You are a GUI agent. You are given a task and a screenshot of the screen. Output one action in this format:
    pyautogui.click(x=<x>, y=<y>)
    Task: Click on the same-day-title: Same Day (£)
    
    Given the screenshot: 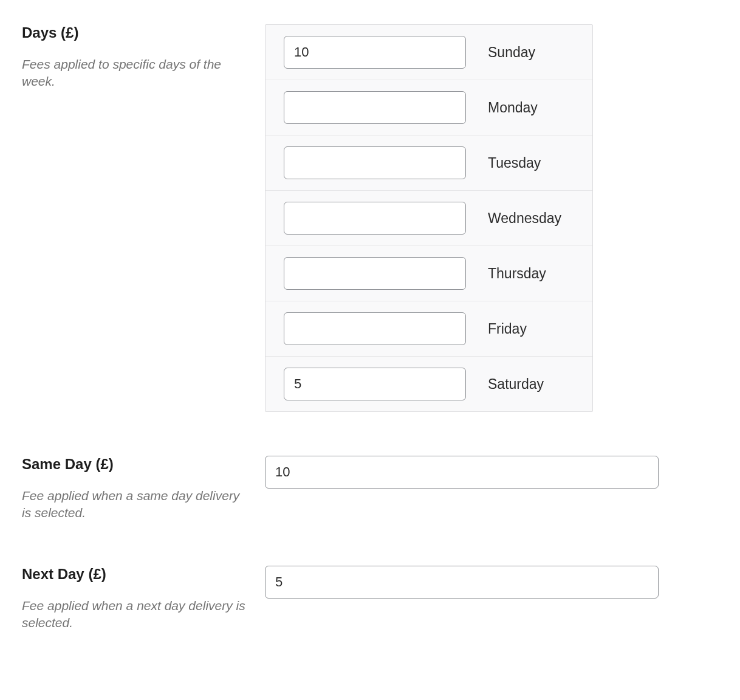 What is the action you would take?
    pyautogui.click(x=136, y=464)
    